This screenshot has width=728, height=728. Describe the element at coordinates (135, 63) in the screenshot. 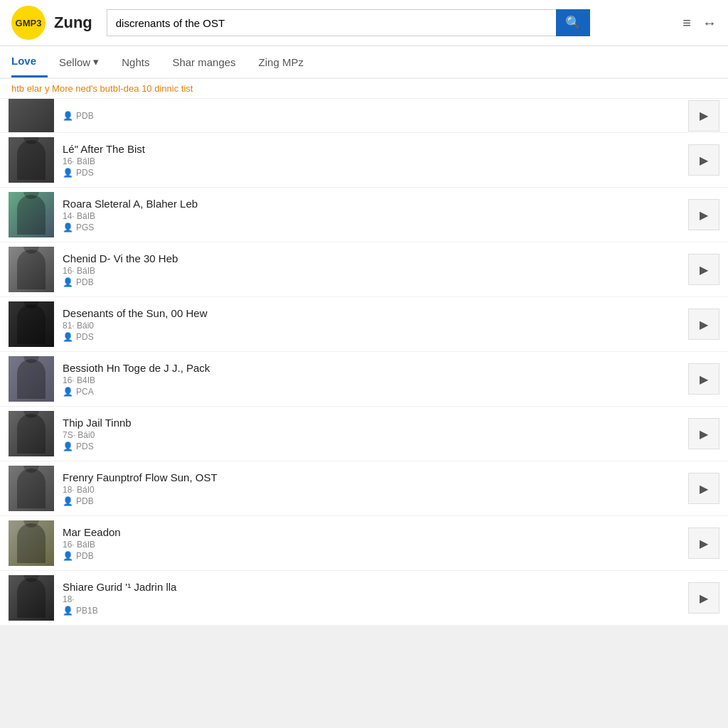

I see `nav-label-nghts: Nghts` at that location.